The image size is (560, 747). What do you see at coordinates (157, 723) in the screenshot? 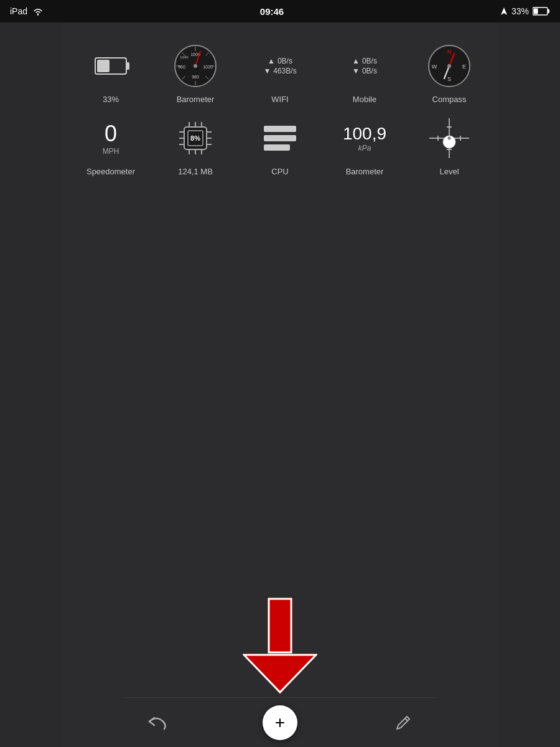
I see `undo-button` at bounding box center [157, 723].